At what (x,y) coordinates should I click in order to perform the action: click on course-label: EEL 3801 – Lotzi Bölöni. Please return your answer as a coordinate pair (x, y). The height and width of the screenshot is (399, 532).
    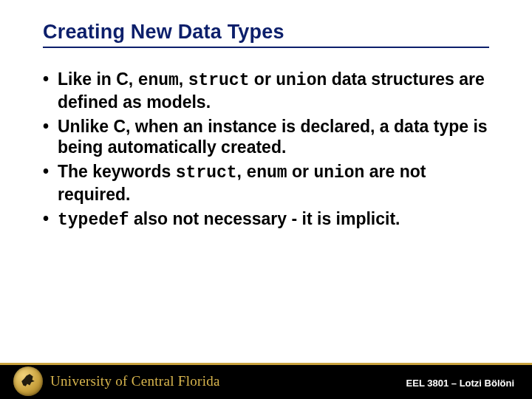
    Looking at the image, I should click on (460, 383).